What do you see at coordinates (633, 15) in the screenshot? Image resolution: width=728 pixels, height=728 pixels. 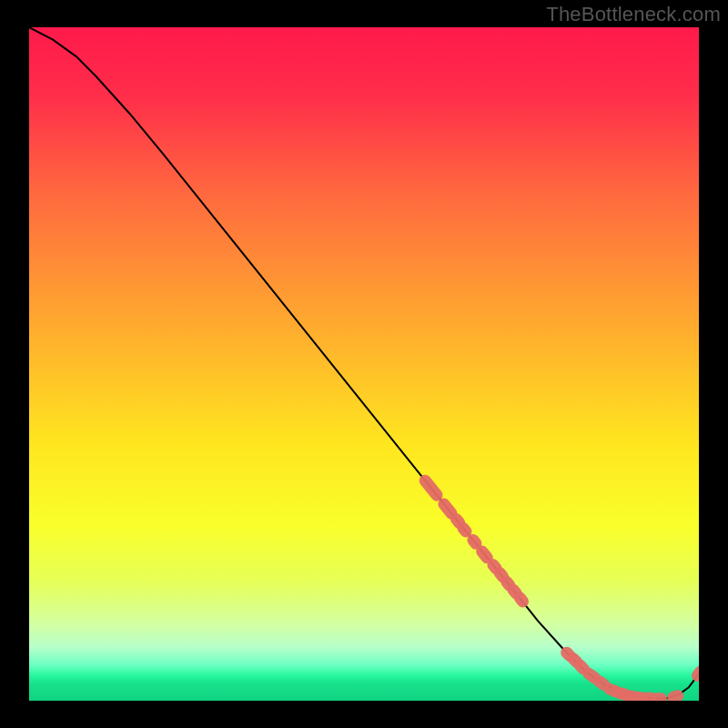 I see `watermark-text: TheBottleneck.com` at bounding box center [633, 15].